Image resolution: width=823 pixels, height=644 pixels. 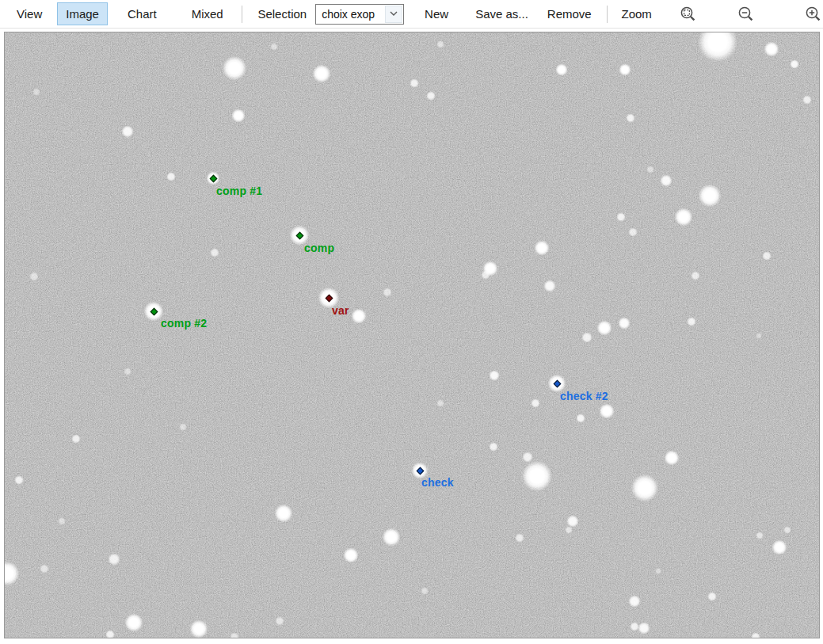 I want to click on zoom-out-icon, so click(x=746, y=14).